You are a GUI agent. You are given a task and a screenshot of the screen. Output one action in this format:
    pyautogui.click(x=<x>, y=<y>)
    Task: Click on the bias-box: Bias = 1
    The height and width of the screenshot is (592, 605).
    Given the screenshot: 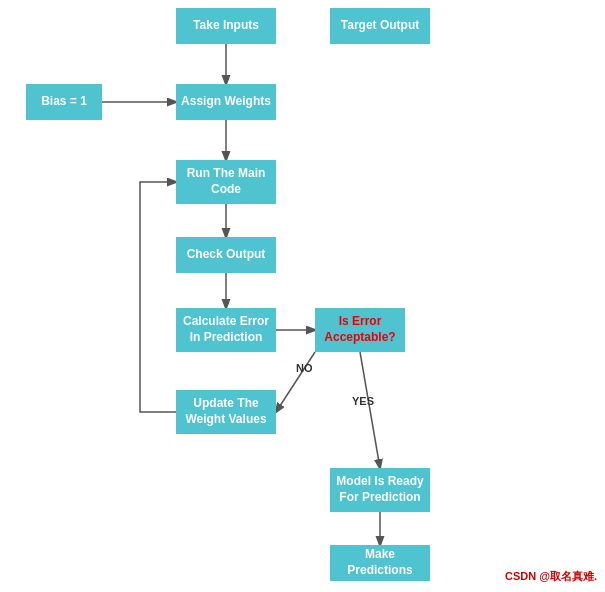 What is the action you would take?
    pyautogui.click(x=64, y=102)
    